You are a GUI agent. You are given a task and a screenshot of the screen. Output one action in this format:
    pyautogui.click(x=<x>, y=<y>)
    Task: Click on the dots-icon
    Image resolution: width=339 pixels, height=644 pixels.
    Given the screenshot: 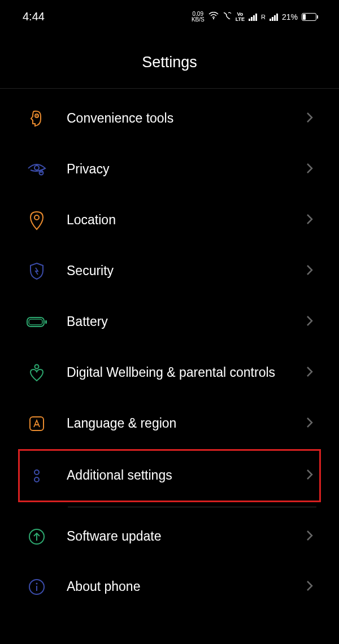 What is the action you would take?
    pyautogui.click(x=37, y=476)
    